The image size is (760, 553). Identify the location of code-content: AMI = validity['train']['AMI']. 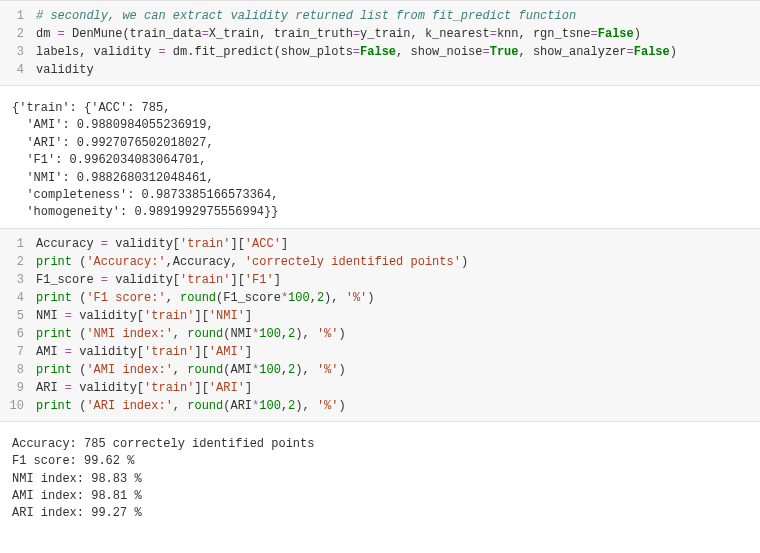
(398, 352).